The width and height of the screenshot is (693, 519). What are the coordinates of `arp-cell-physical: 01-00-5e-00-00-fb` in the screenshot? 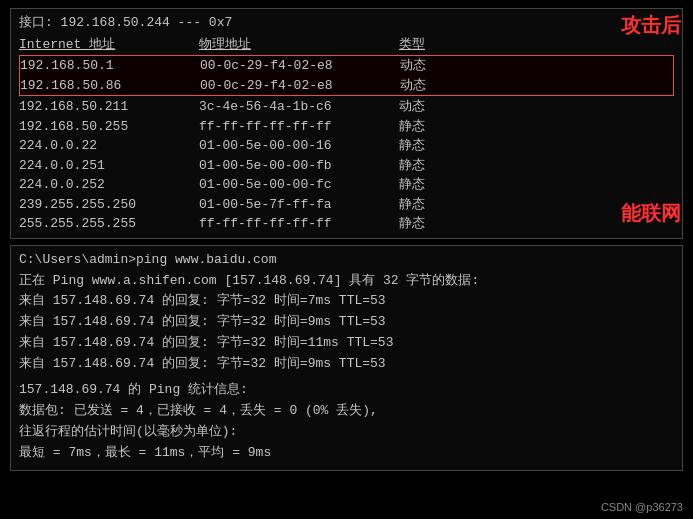 It's located at (299, 166).